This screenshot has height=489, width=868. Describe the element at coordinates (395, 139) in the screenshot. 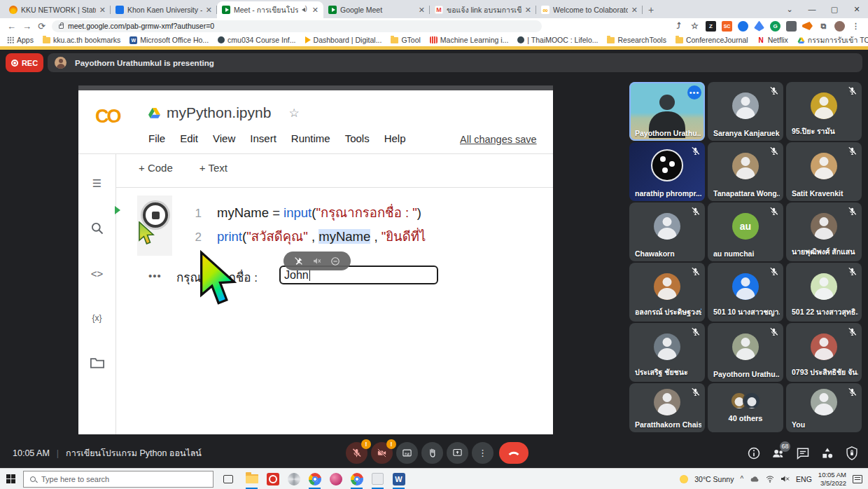

I see `menu-help: Help` at that location.